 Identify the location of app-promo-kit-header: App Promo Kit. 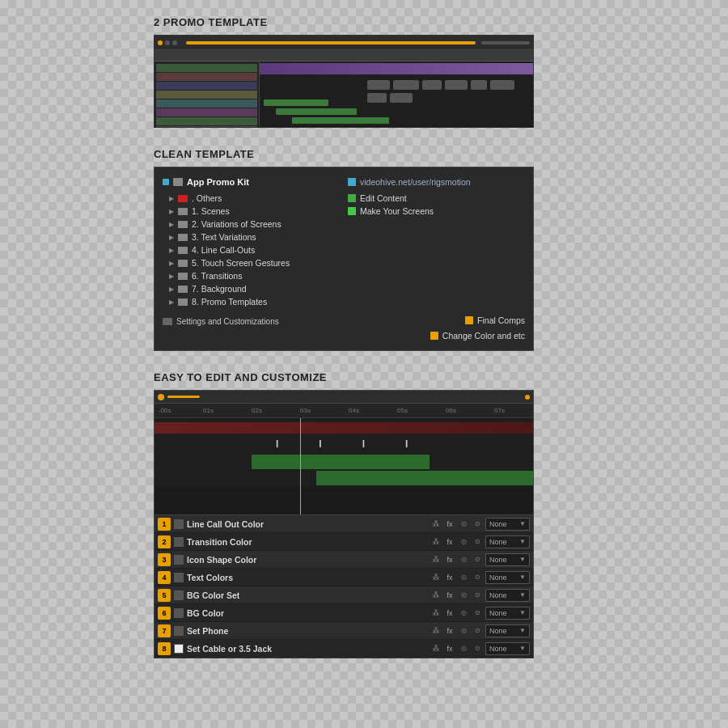
(251, 182).